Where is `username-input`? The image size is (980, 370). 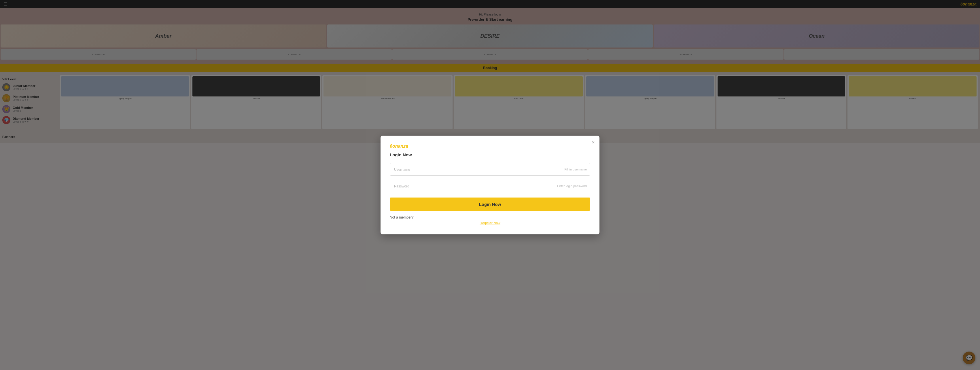
username-input is located at coordinates (490, 170).